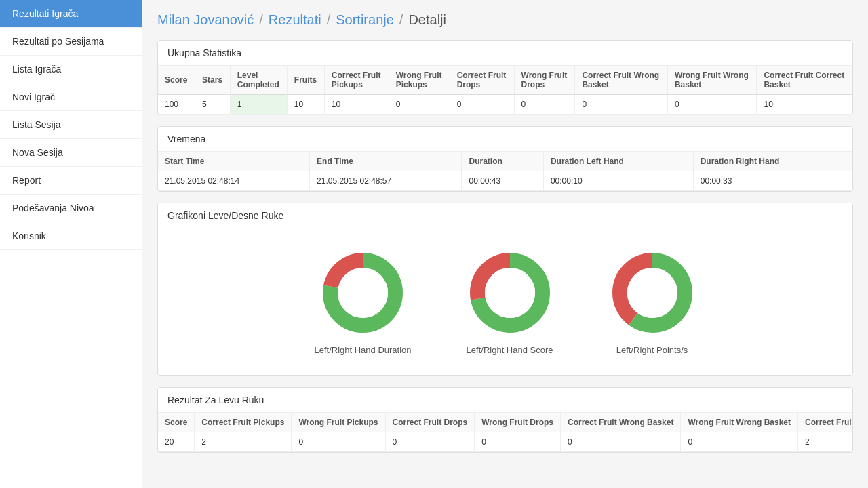 This screenshot has width=868, height=488. What do you see at coordinates (176, 423) in the screenshot?
I see `col-rl-score: Score` at bounding box center [176, 423].